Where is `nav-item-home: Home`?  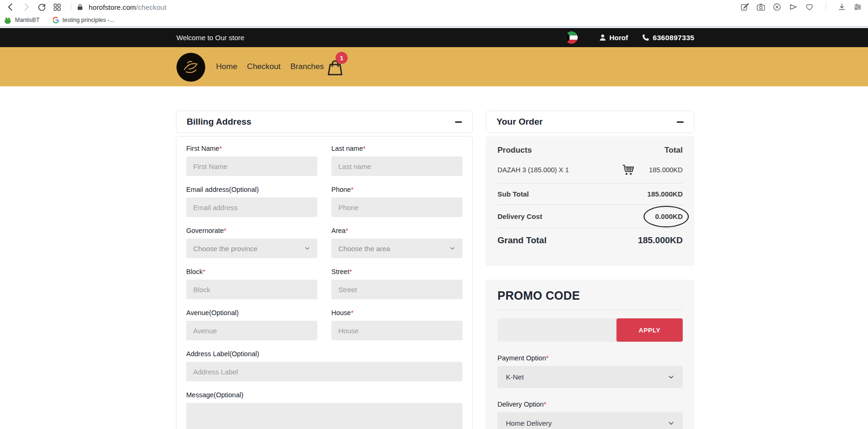 nav-item-home: Home is located at coordinates (227, 67).